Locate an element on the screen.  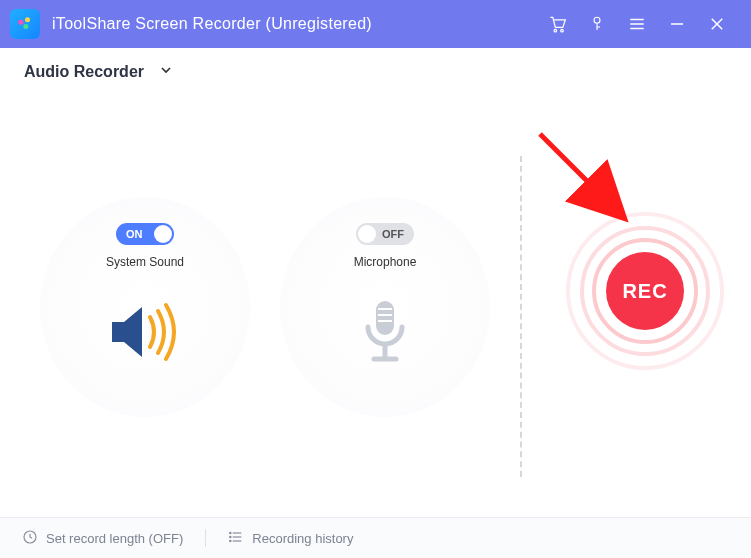
close-icon is located at coordinates (717, 24).